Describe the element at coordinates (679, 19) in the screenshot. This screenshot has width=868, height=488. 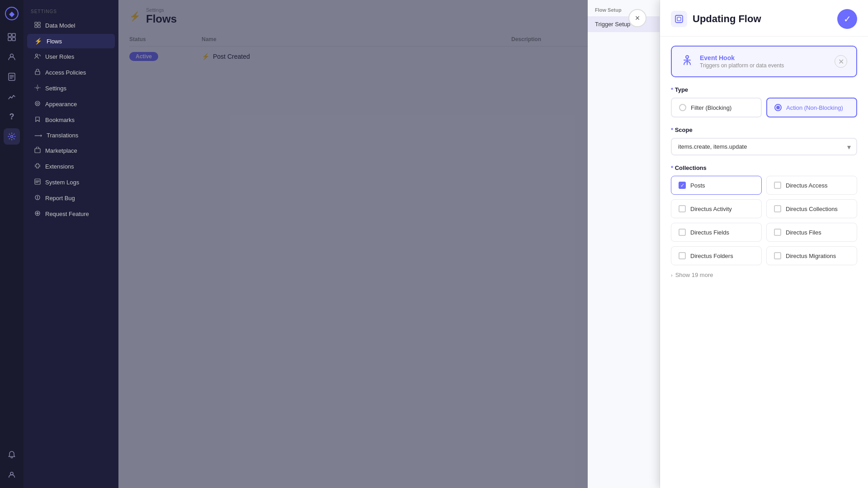
I see `flow-setup-icon` at that location.